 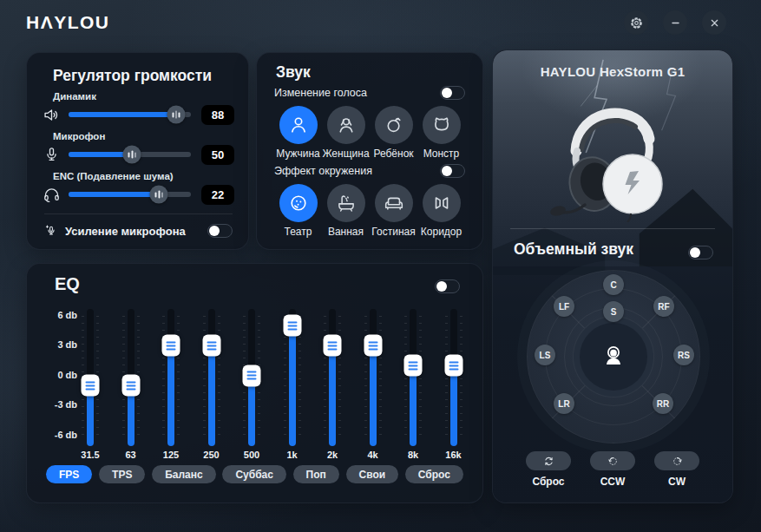 I want to click on preset-button-3: Суббас, so click(x=254, y=474).